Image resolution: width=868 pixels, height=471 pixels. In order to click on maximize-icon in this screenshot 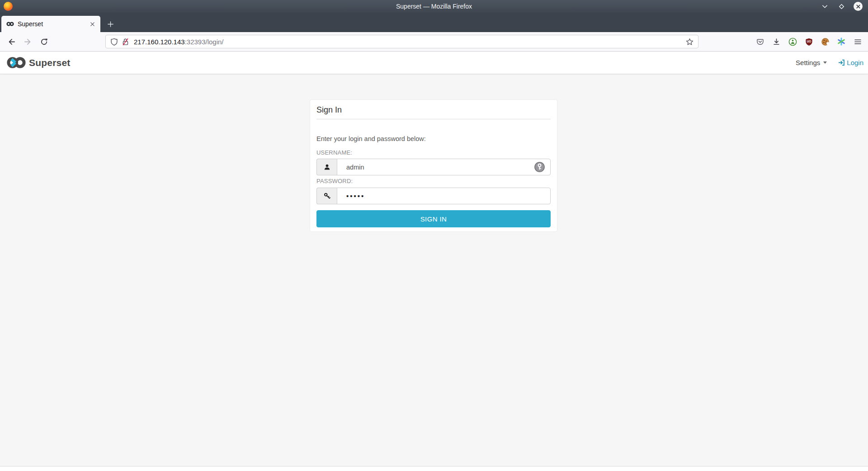, I will do `click(841, 6)`.